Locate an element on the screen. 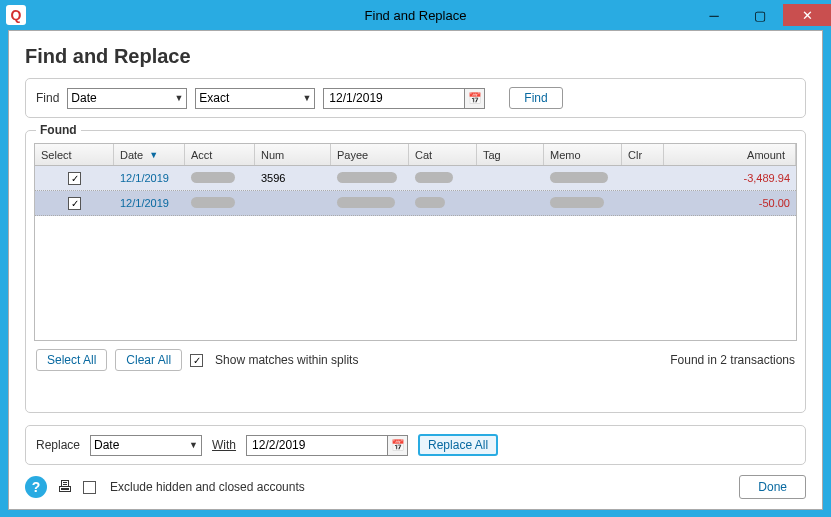  table-row: ✓ 12/1/2019 -50.00 is located at coordinates (416, 204).